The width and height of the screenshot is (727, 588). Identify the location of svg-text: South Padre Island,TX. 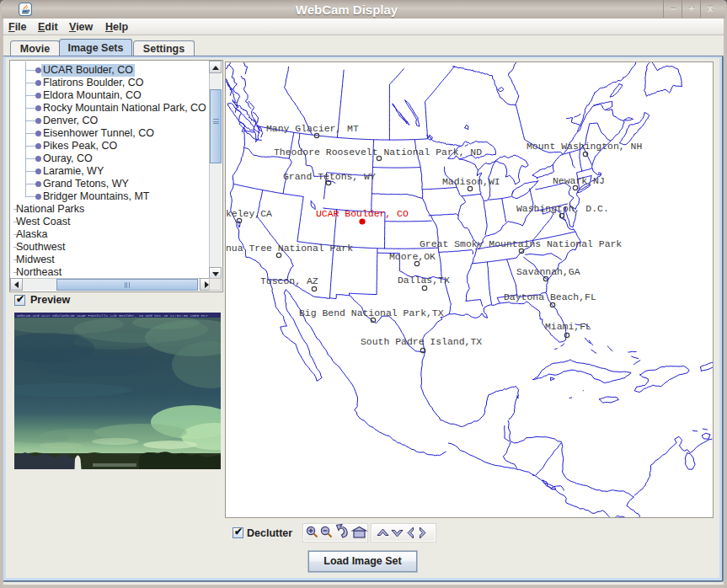
(421, 342).